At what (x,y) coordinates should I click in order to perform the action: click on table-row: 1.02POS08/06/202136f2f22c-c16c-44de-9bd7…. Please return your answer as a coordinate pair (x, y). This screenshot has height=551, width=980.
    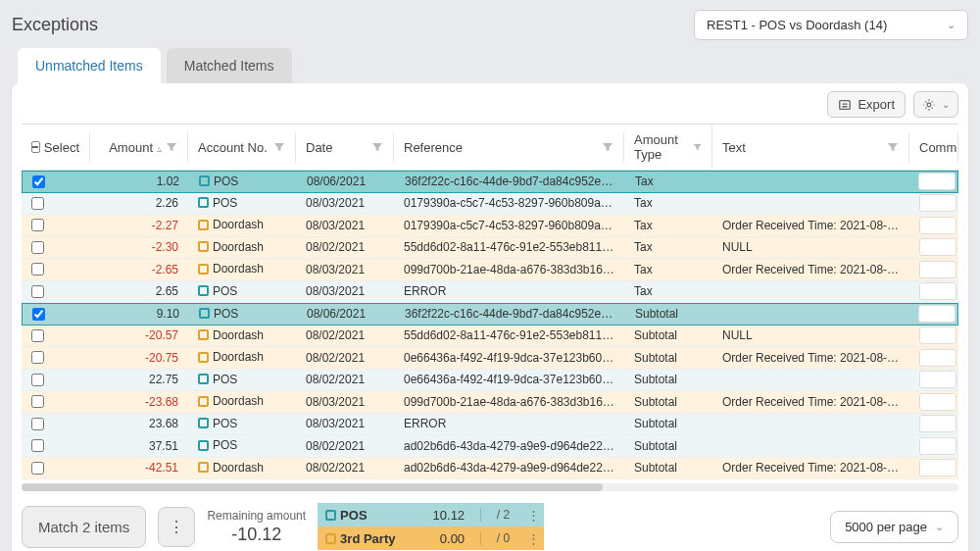
    Looking at the image, I should click on (490, 182).